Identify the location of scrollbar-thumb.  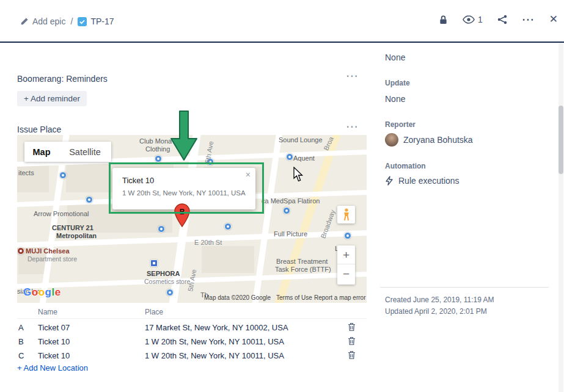
(561, 140).